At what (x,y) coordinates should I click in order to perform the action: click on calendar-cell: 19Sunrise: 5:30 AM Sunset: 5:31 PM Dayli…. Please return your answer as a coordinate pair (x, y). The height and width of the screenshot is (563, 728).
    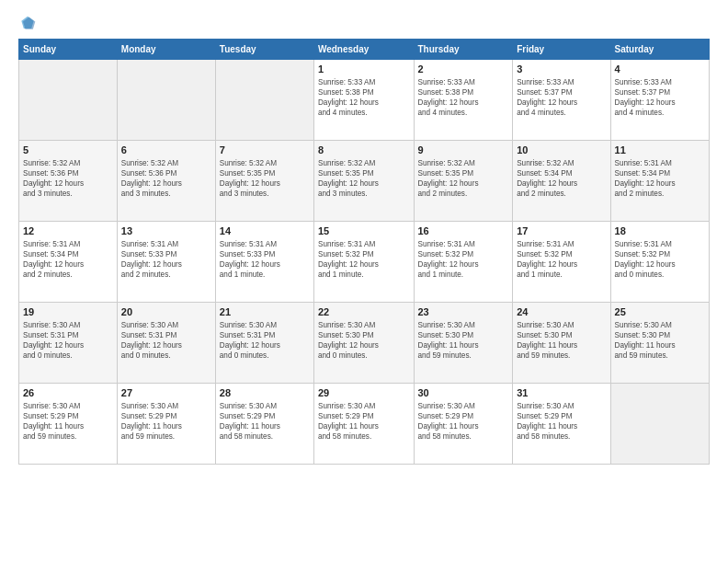
    Looking at the image, I should click on (68, 343).